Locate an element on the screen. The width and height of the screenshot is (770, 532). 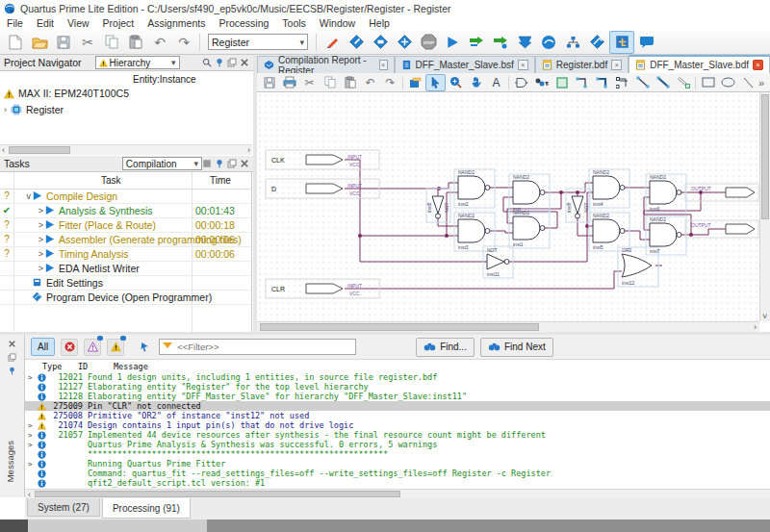
device-row: MAX II: EPM240T100C5 is located at coordinates (66, 93).